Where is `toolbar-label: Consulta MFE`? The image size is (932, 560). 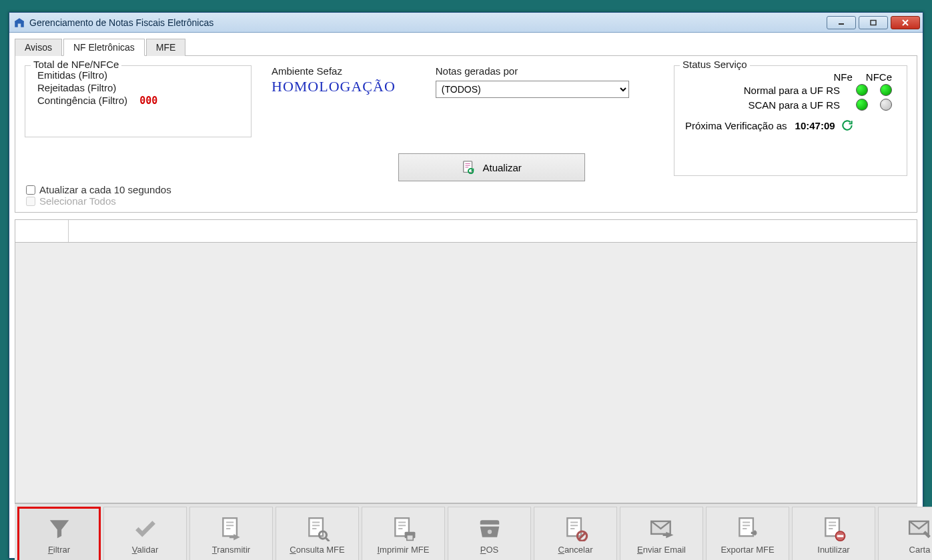
toolbar-label: Consulta MFE is located at coordinates (317, 549).